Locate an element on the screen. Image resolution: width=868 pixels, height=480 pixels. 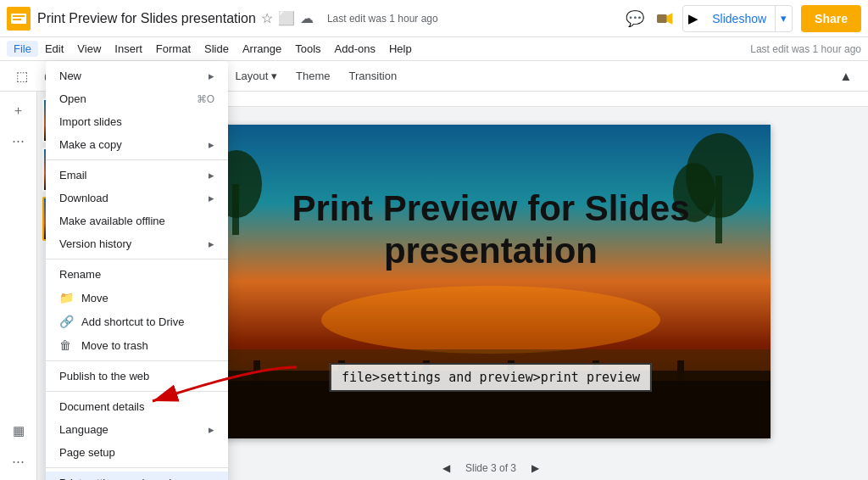
menu-item-language-label: Language is located at coordinates (84, 429).